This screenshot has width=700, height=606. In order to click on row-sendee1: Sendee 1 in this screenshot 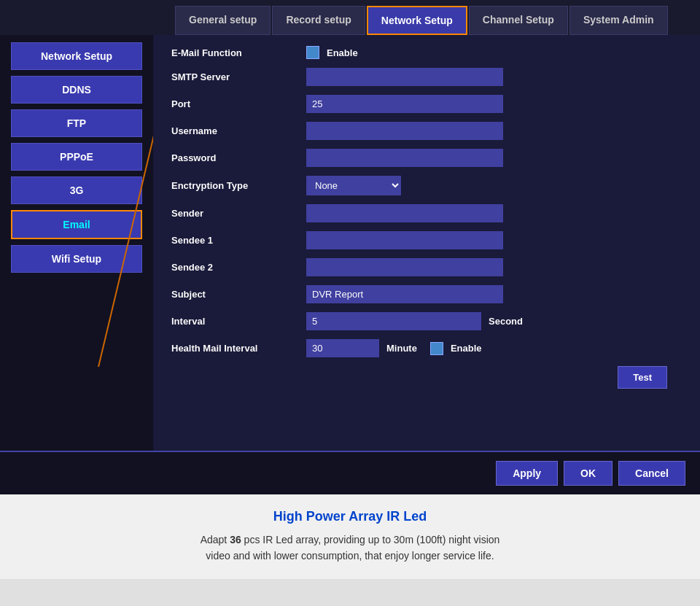, I will do `click(427, 241)`.